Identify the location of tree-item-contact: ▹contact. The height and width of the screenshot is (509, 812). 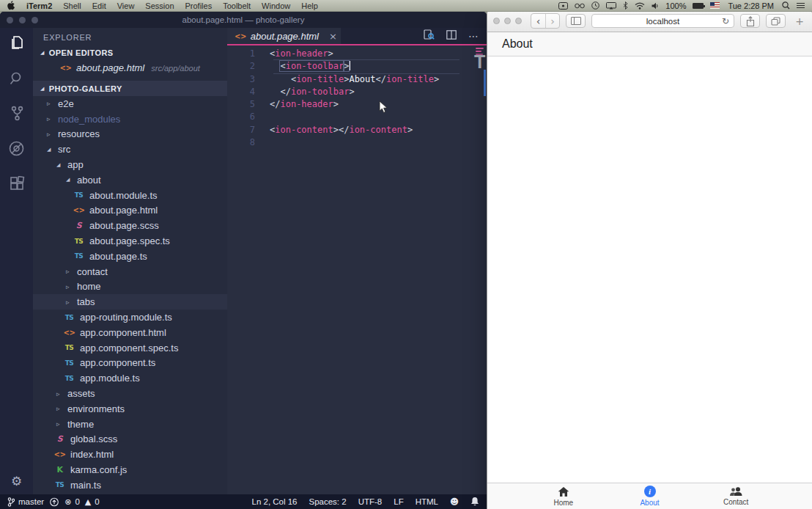
(130, 271).